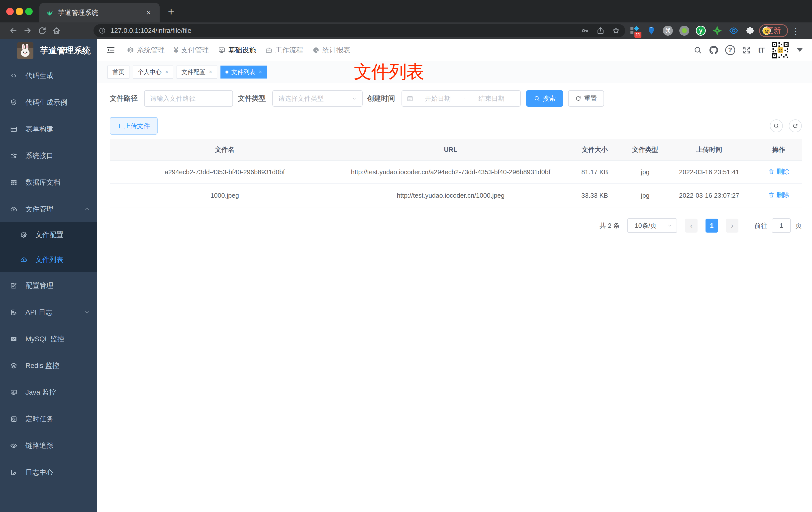 The width and height of the screenshot is (812, 512). I want to click on sidebar-item-scheduled-jobs: 定时任务, so click(49, 419).